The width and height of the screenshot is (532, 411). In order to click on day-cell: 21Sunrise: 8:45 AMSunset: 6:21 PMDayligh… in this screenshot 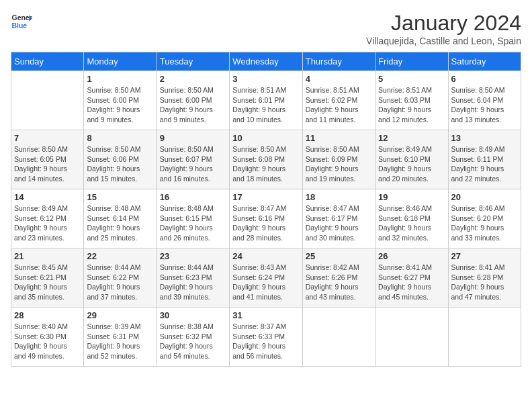, I will do `click(48, 278)`.